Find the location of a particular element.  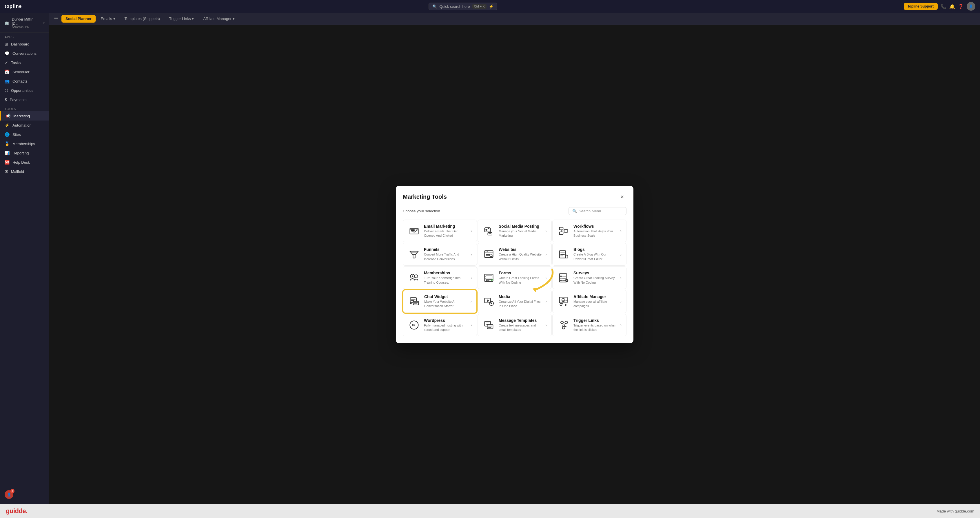

tool-name-forms: Forms is located at coordinates (520, 273).